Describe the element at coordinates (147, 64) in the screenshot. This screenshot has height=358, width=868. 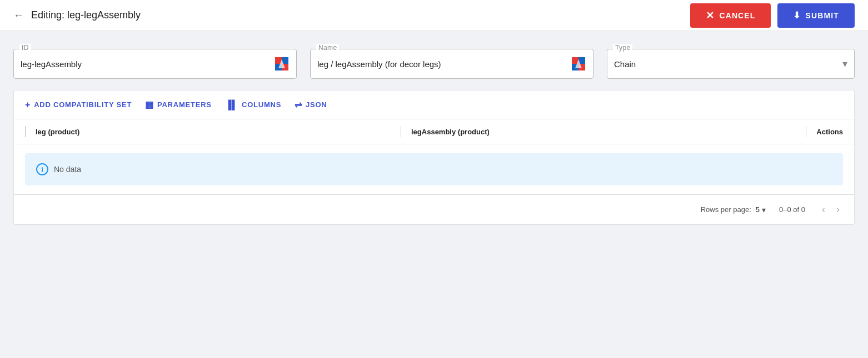
I see `id-field-value: leg-legAssembly` at that location.